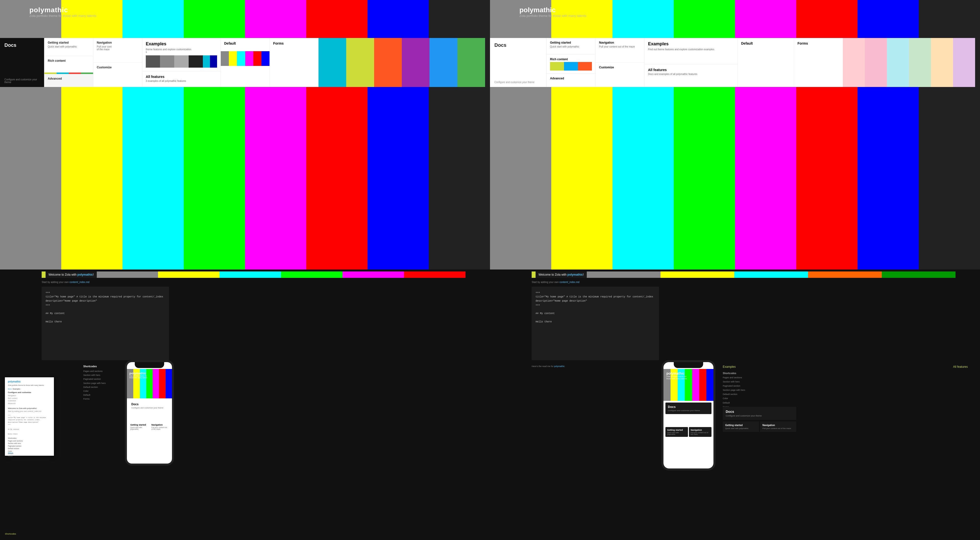 Image resolution: width=980 pixels, height=540 pixels. Describe the element at coordinates (118, 50) in the screenshot. I see `nav-navigation-q1: Navigation Pull your contof the maze` at that location.